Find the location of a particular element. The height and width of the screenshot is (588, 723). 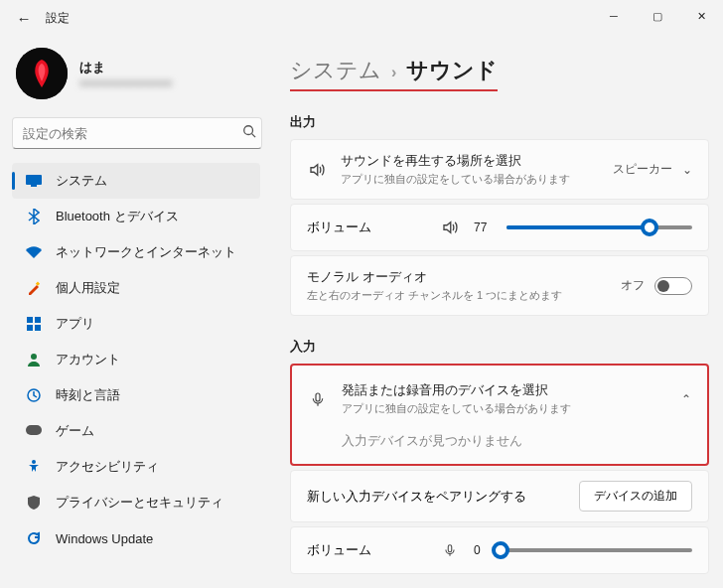

privacy-icon is located at coordinates (34, 503).